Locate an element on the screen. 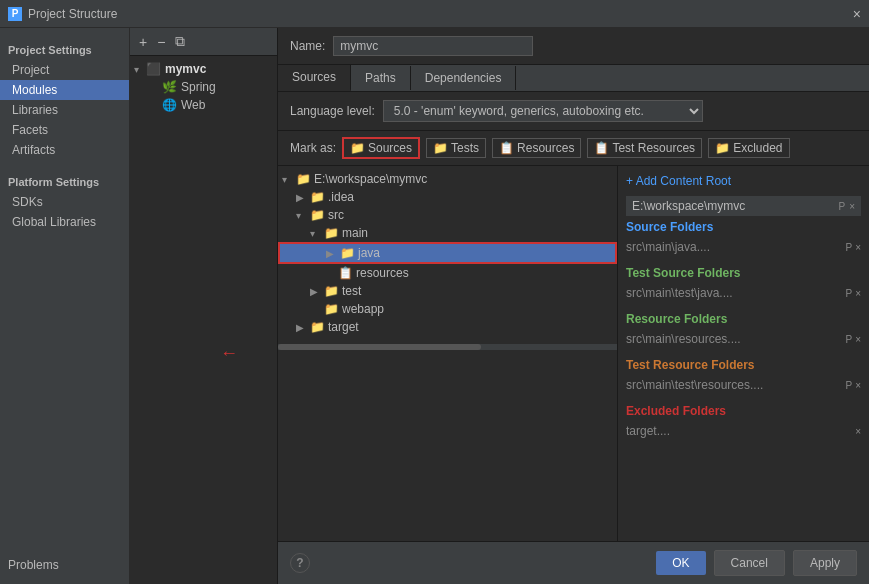 This screenshot has width=869, height=584. mark-test-resources-label: Test Resources is located at coordinates (654, 148).